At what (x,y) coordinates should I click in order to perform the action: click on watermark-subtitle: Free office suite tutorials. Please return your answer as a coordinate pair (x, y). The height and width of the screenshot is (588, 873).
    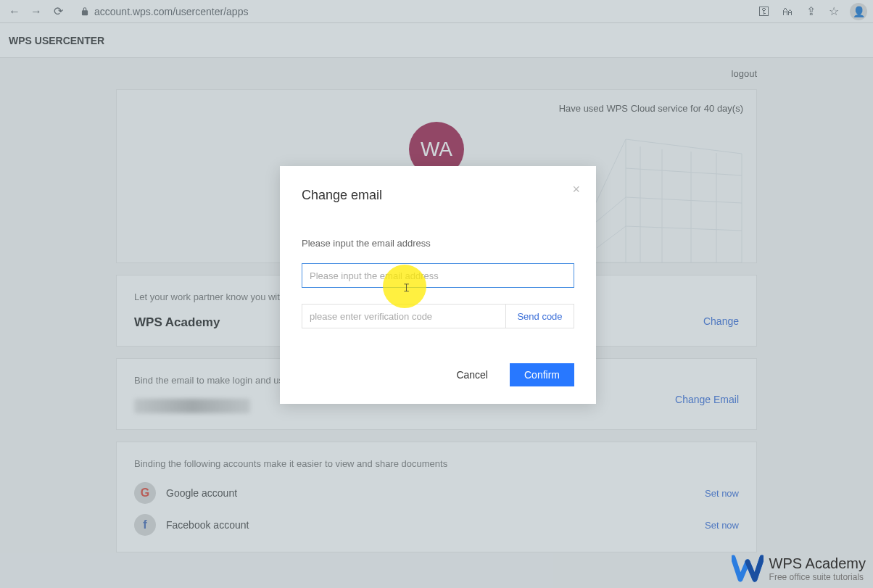
    Looking at the image, I should click on (818, 577).